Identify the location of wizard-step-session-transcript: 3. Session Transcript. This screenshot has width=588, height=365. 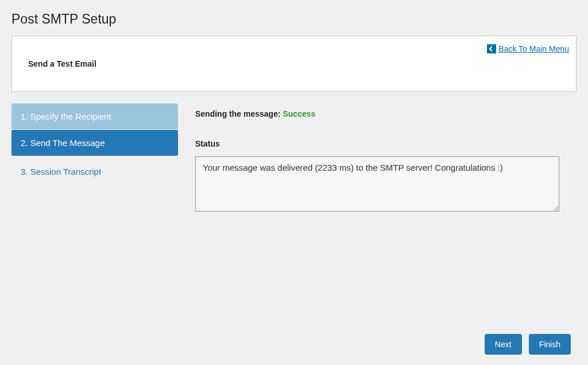
(95, 171).